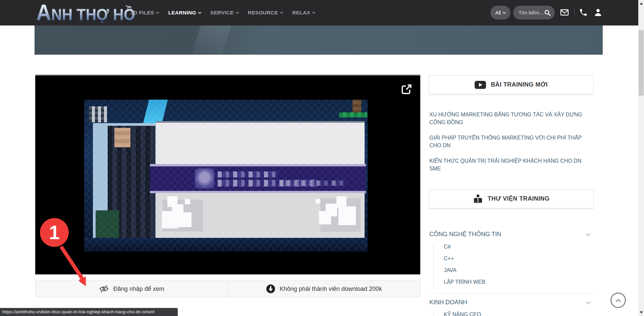 The image size is (644, 316). Describe the element at coordinates (511, 250) in the screenshot. I see `category-item-csharp: C#` at that location.